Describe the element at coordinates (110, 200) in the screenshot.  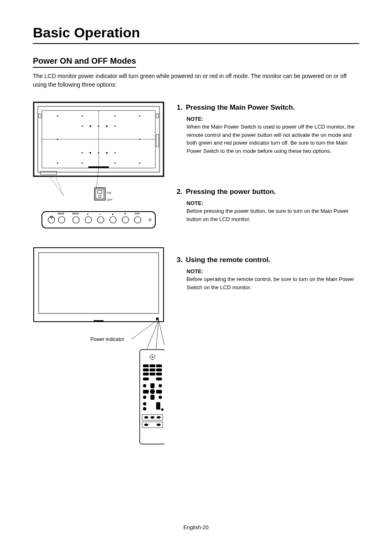
I see `switch-off-label: OFF` at that location.